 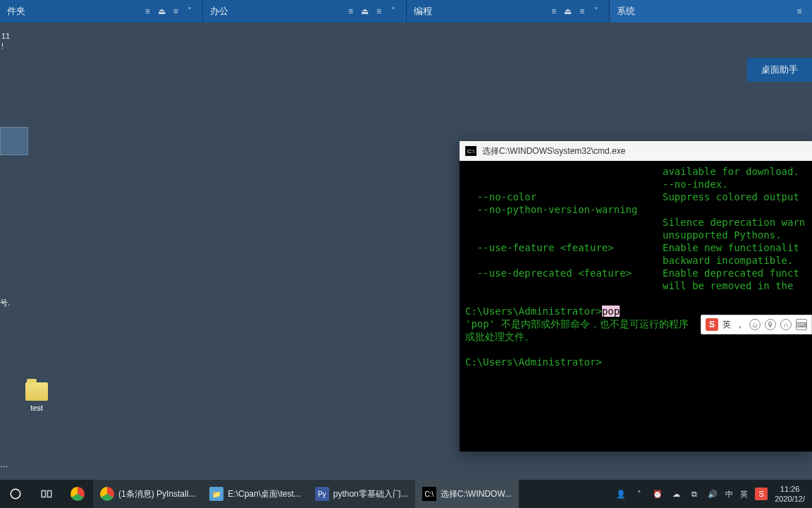 I want to click on fence-bar: 件夹 ≡ ⏏ ≡ ˅ 办公 ≡ ⏏ ≡ ˅ 编程 ≡ ⏏ ≡ ˅ 系统 ≡, so click(x=406, y=11).